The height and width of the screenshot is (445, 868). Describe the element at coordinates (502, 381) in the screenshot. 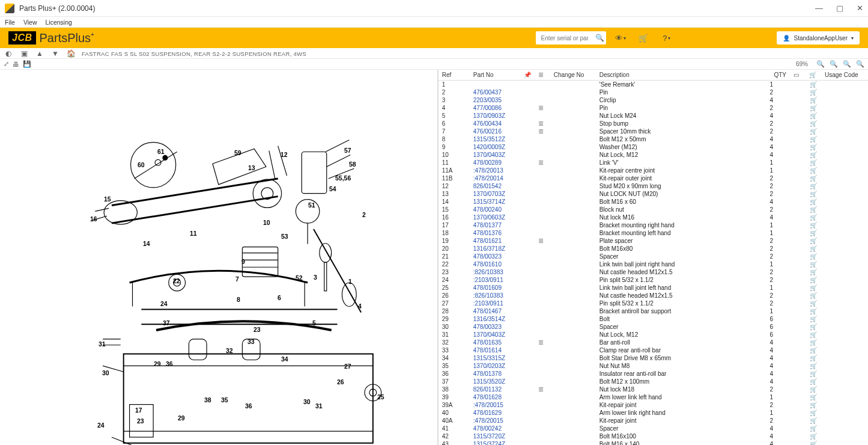

I see `cell-part: 1315/3520Z` at that location.